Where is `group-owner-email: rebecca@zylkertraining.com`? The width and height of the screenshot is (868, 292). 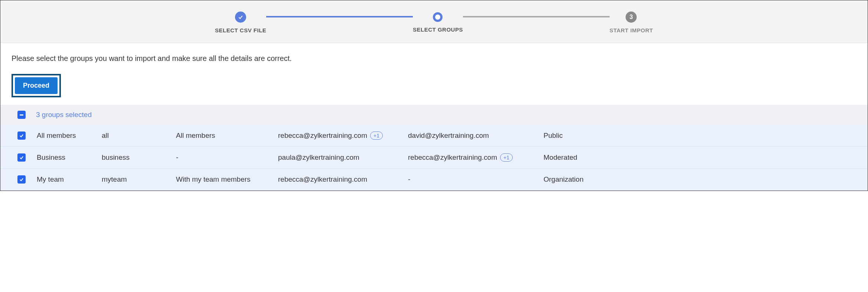 group-owner-email: rebecca@zylkertraining.com is located at coordinates (339, 179).